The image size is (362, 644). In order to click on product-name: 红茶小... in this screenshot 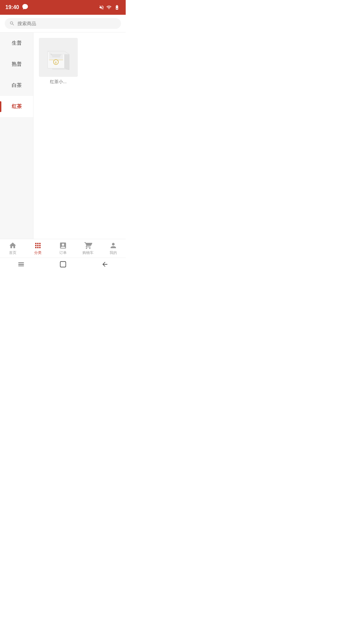, I will do `click(58, 82)`.